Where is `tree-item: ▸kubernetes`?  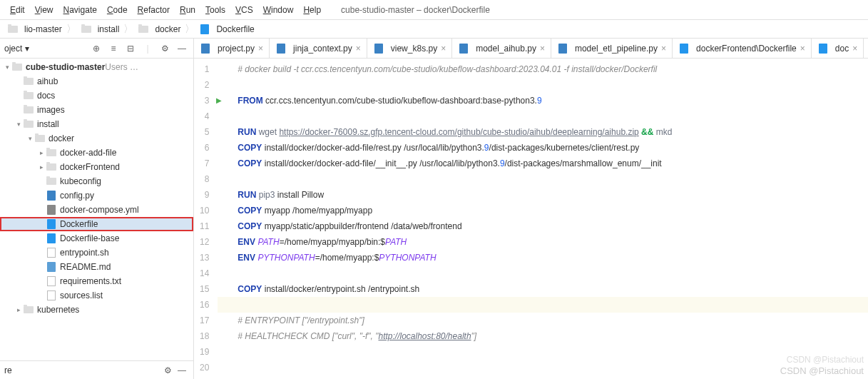
tree-item: ▸kubernetes is located at coordinates (97, 310).